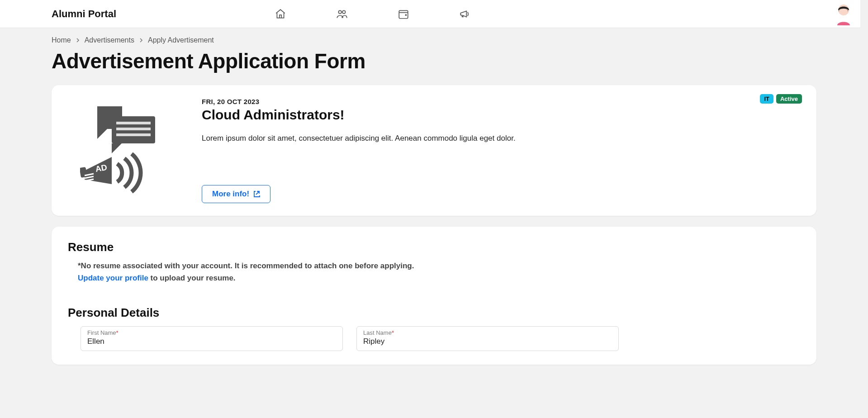  What do you see at coordinates (503, 115) in the screenshot?
I see `ad-title: Cloud Administrators!` at bounding box center [503, 115].